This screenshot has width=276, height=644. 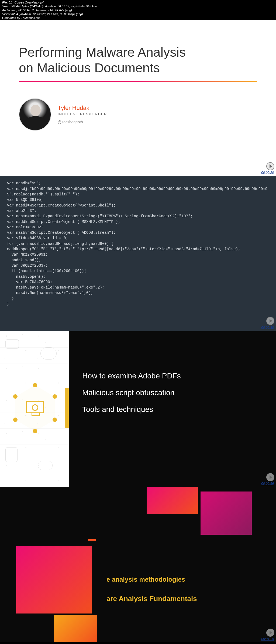 What do you see at coordinates (267, 323) in the screenshot?
I see `play-badge: 00:00:38` at bounding box center [267, 323].